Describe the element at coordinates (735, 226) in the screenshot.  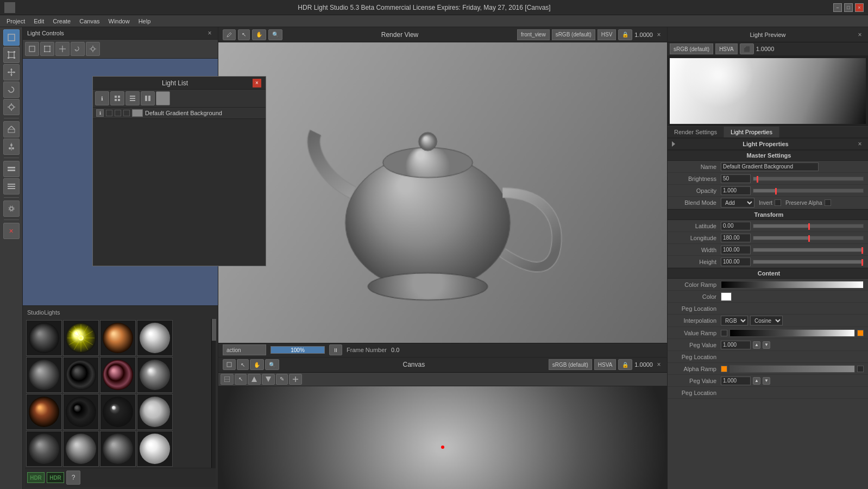
I see `prop-input-latitude` at that location.